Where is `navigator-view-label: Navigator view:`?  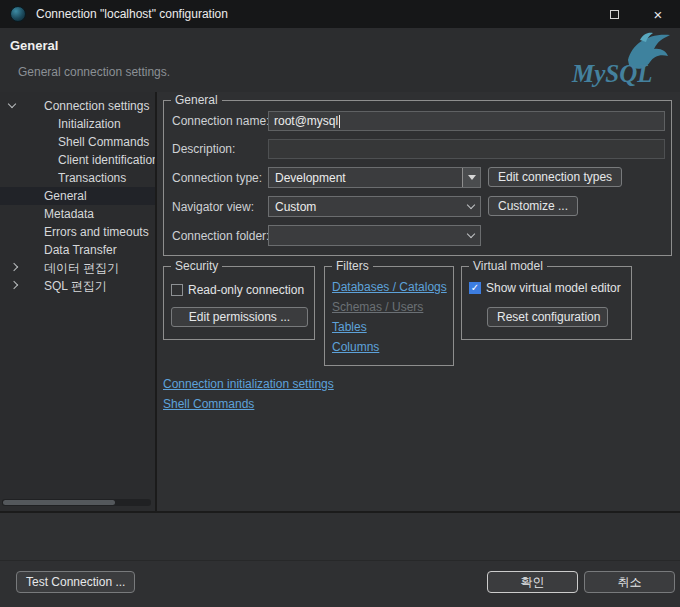 navigator-view-label: Navigator view: is located at coordinates (213, 207).